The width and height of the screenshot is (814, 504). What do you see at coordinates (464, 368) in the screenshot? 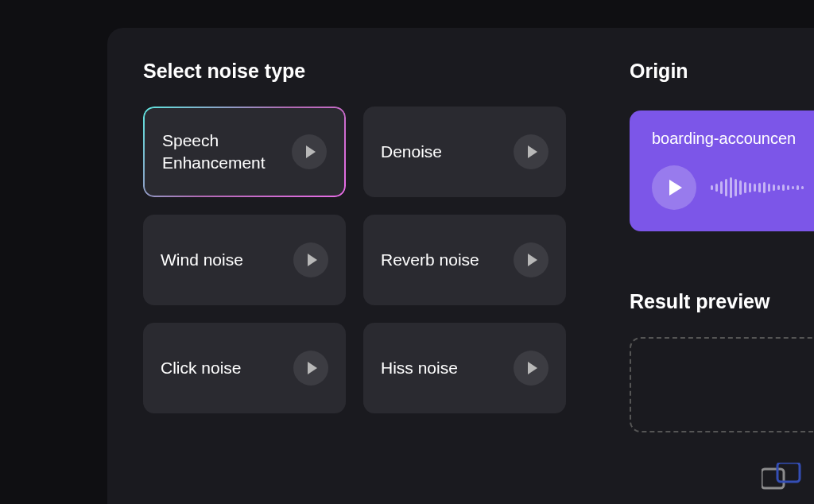
I see `noise-card-hiss-noise: Hiss noise` at bounding box center [464, 368].